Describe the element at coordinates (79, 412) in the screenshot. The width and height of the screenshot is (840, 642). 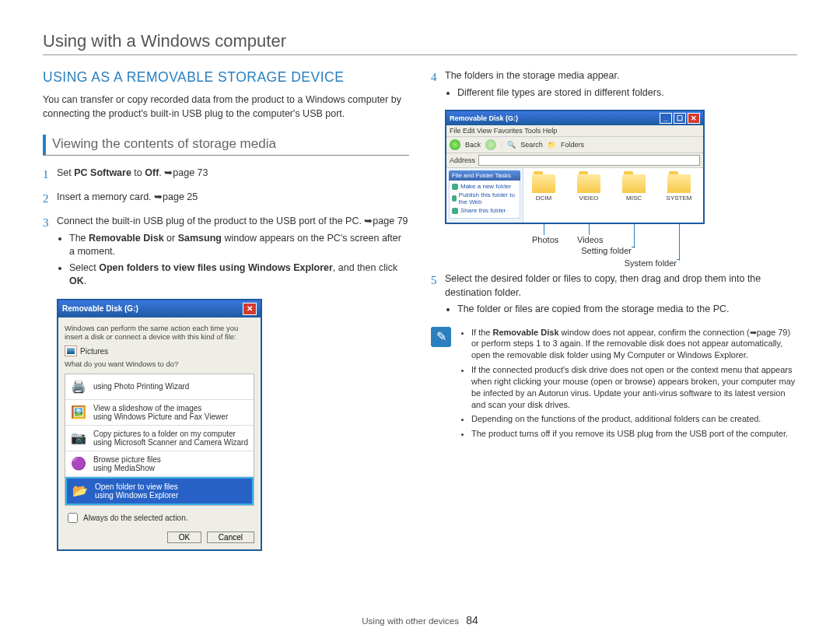
I see `slideshow-icon: 🖼️` at that location.